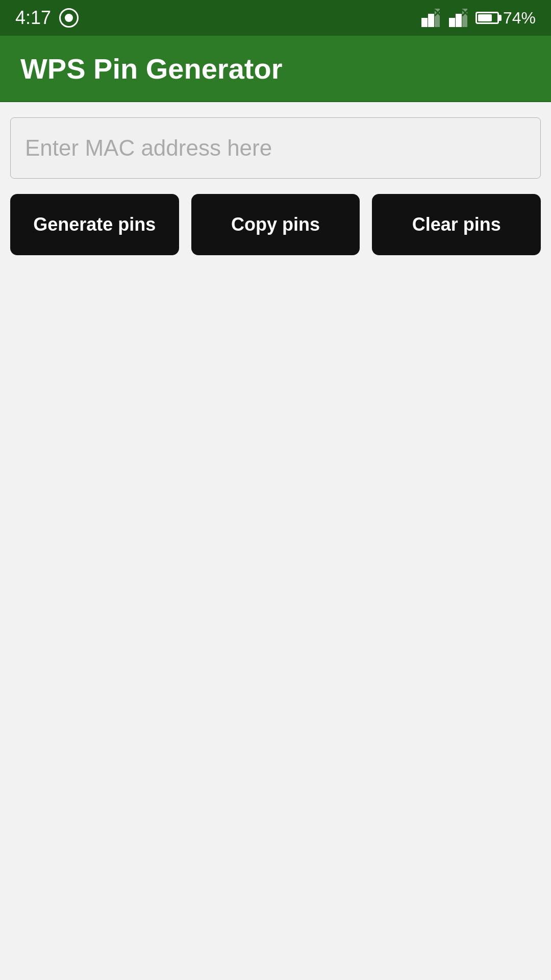 This screenshot has width=551, height=980. I want to click on battery-container: 74%, so click(506, 18).